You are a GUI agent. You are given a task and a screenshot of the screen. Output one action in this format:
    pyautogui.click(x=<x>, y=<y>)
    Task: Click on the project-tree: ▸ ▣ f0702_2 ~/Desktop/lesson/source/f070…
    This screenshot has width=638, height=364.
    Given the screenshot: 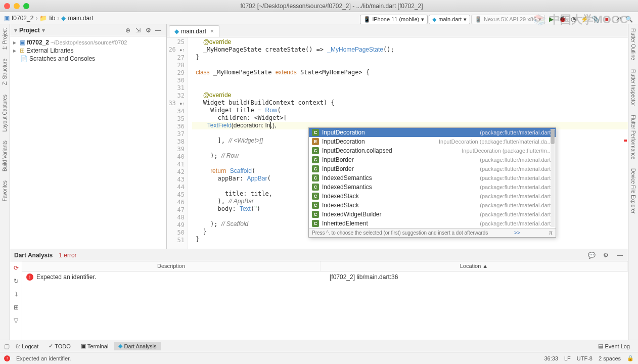 What is the action you would take?
    pyautogui.click(x=88, y=51)
    